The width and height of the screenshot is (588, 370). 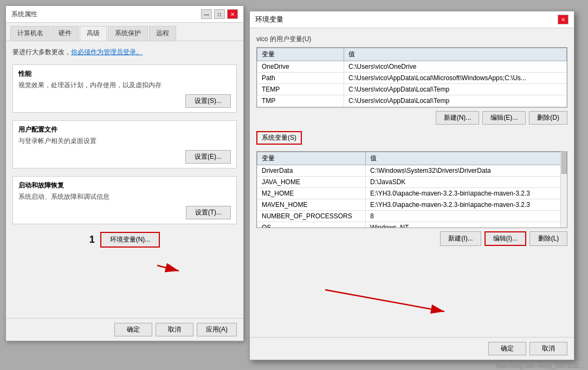 What do you see at coordinates (312, 171) in the screenshot?
I see `sys-var-name: DriverData` at bounding box center [312, 171].